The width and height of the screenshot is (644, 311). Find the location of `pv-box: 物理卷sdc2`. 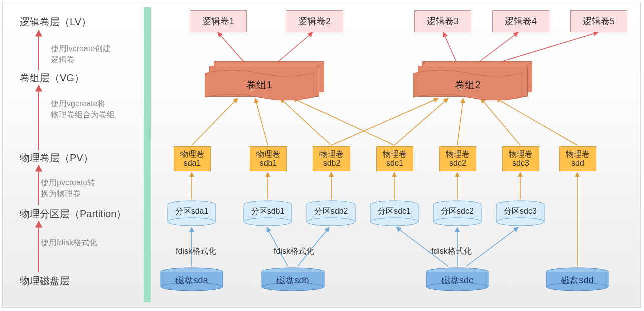

pv-box: 物理卷sdc2 is located at coordinates (458, 159).